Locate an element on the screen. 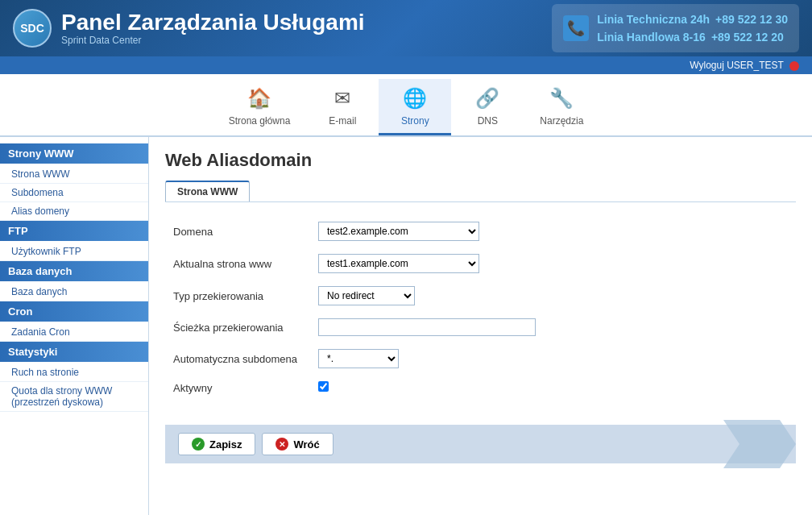 This screenshot has width=812, height=515. home-icon: 🏠 is located at coordinates (259, 98).